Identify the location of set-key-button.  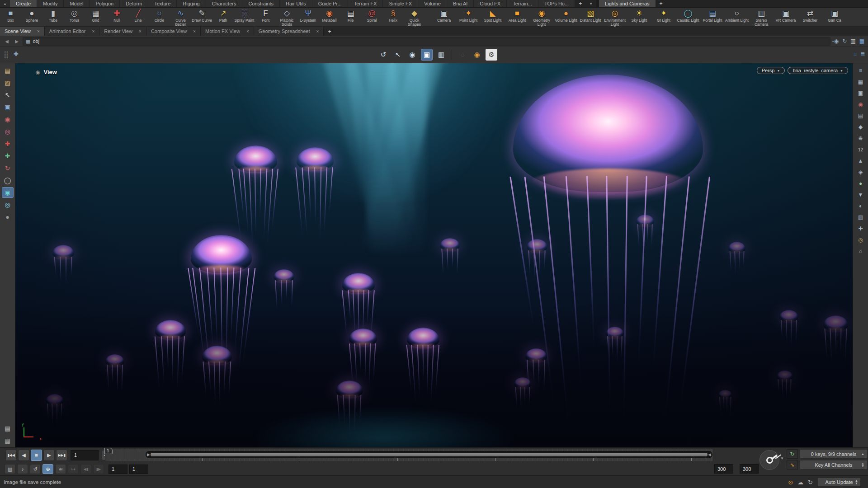
(769, 460).